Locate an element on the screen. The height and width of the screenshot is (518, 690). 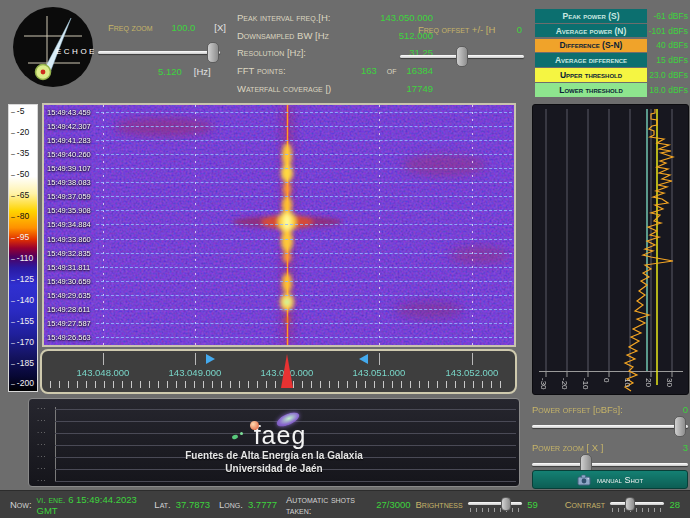
longitude-label: Long. is located at coordinates (231, 504).